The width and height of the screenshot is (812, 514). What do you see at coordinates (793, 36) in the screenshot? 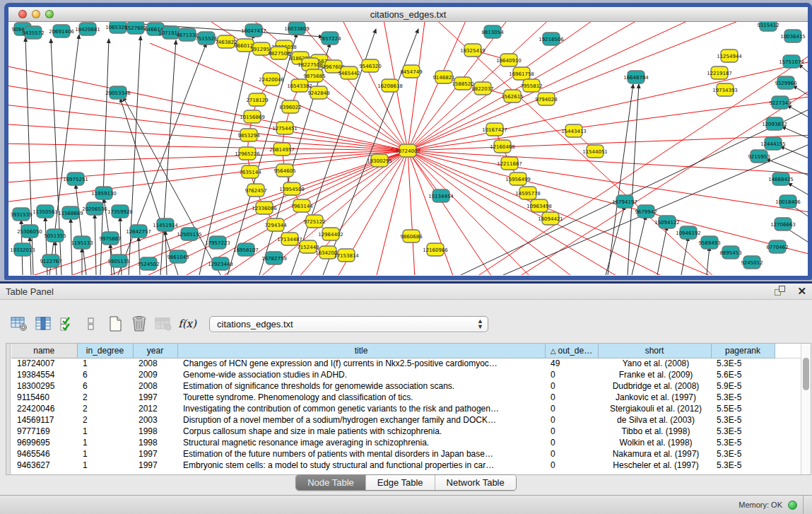
I see `graph-node: 10036415` at bounding box center [793, 36].